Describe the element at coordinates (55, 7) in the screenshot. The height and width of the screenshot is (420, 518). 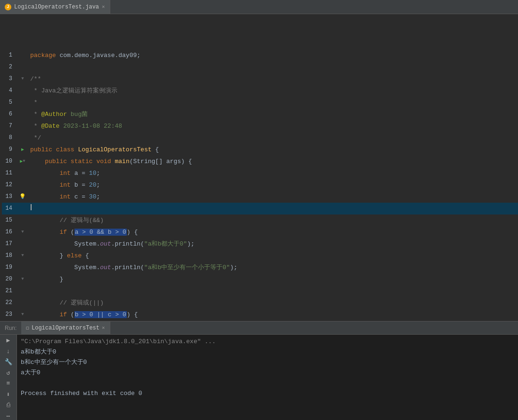
I see `editor-tab: J LogicalOperatorsTest.java ×` at that location.